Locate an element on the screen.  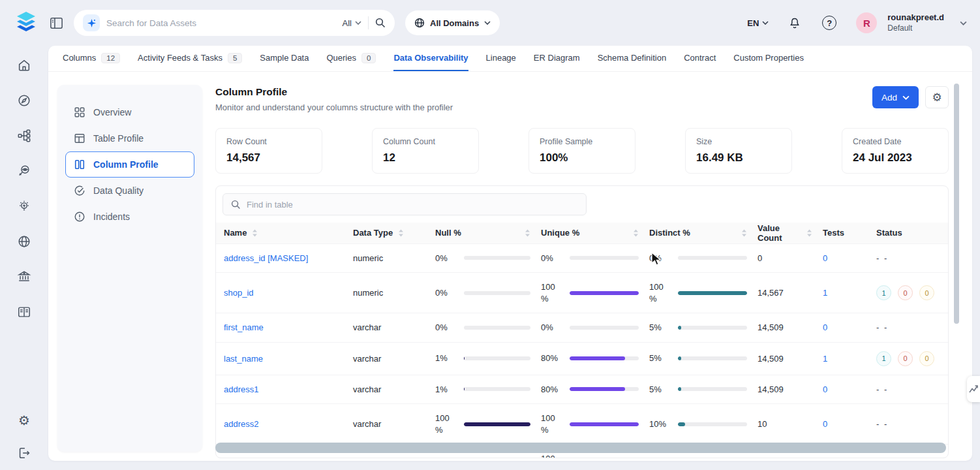
stat-created-date: Created Date24 Jul 2023 is located at coordinates (895, 151).